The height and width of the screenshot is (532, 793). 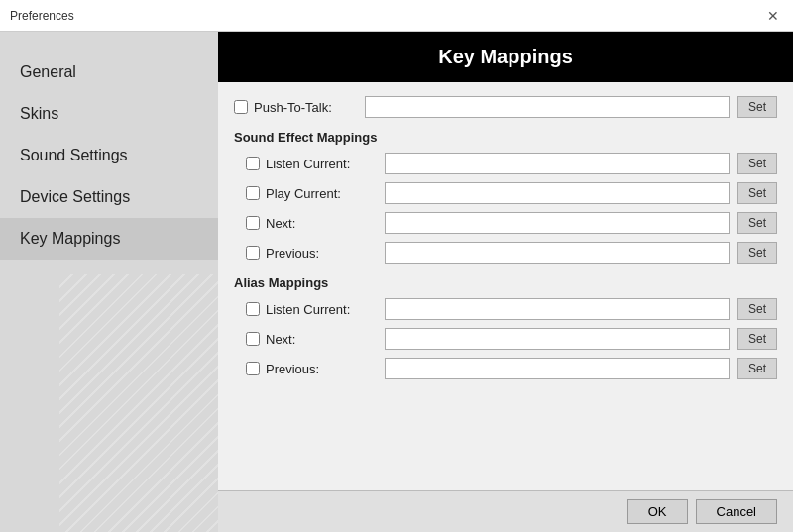 What do you see at coordinates (557, 253) in the screenshot?
I see `sound-previous-input` at bounding box center [557, 253].